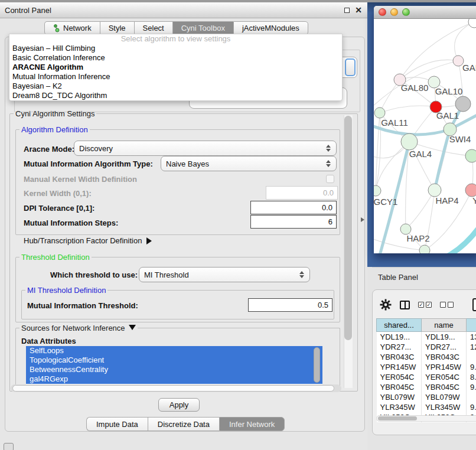 This screenshot has width=476, height=450. Describe the element at coordinates (426, 357) in the screenshot. I see `table-row: YBR043CYBR043C` at that location.